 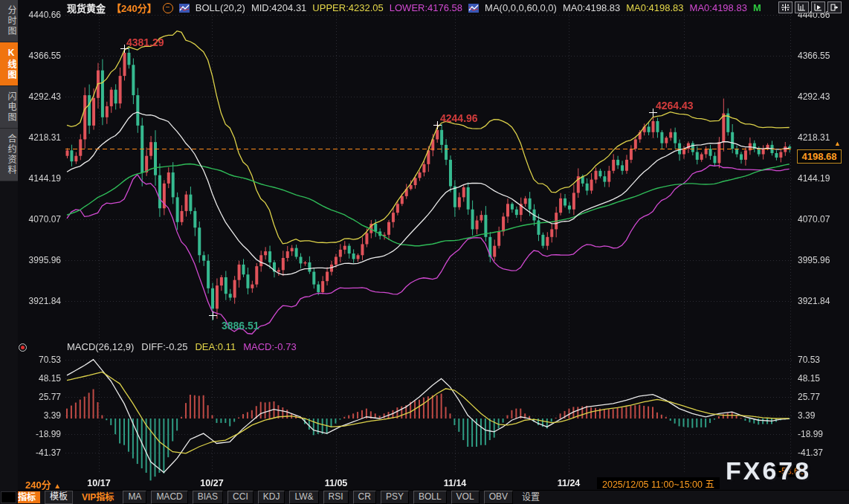 What do you see at coordinates (216, 346) in the screenshot?
I see `macd-dea-value: DEA:0.11` at bounding box center [216, 346].